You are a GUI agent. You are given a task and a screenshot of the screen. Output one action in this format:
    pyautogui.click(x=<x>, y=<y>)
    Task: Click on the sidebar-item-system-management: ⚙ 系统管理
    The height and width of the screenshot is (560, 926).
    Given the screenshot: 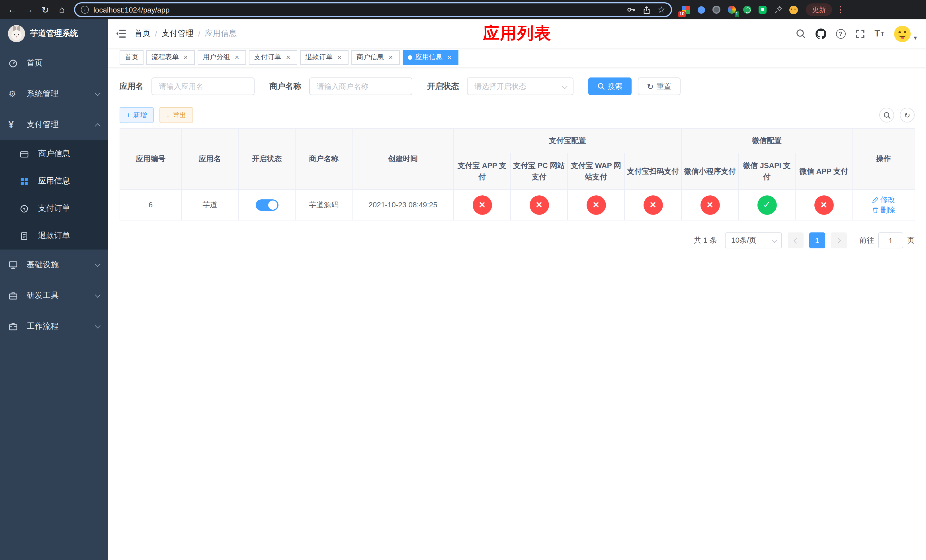 What is the action you would take?
    pyautogui.click(x=54, y=94)
    